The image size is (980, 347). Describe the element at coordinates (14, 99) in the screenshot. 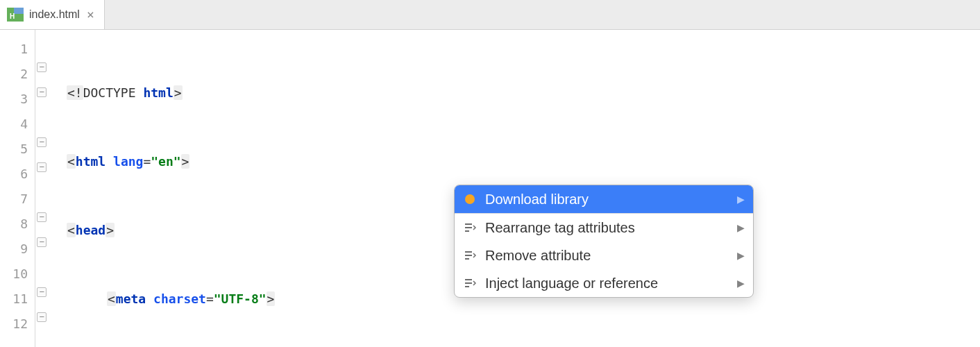

I see `line-number: 3` at that location.